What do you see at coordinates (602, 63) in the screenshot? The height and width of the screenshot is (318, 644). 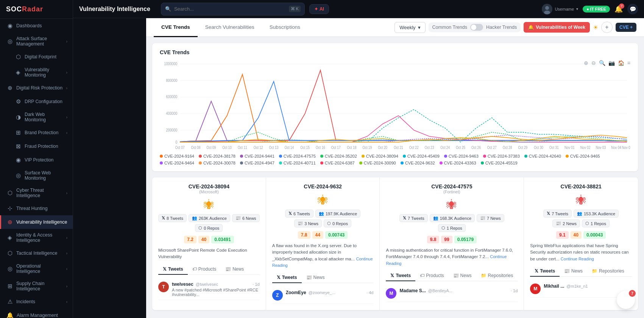 I see `zoom-reset-icon: 🔍` at bounding box center [602, 63].